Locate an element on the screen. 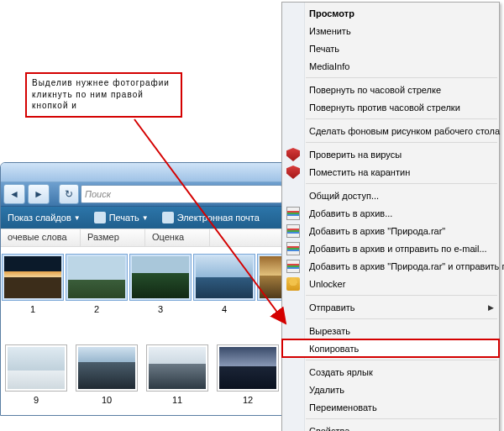  thumb-11: 11 is located at coordinates (177, 375).